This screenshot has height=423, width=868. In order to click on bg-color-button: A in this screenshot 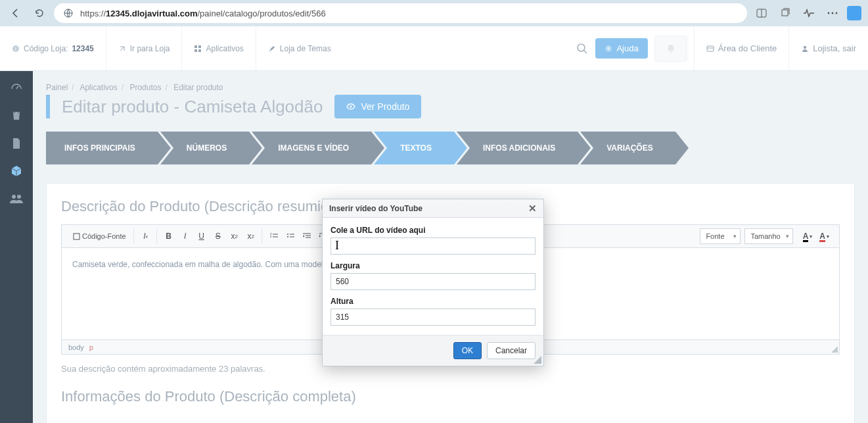, I will do `click(824, 236)`.